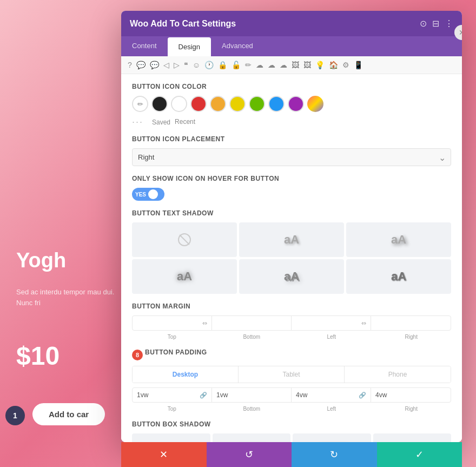  What do you see at coordinates (140, 104) in the screenshot?
I see `color-picker-button: ✏` at bounding box center [140, 104].